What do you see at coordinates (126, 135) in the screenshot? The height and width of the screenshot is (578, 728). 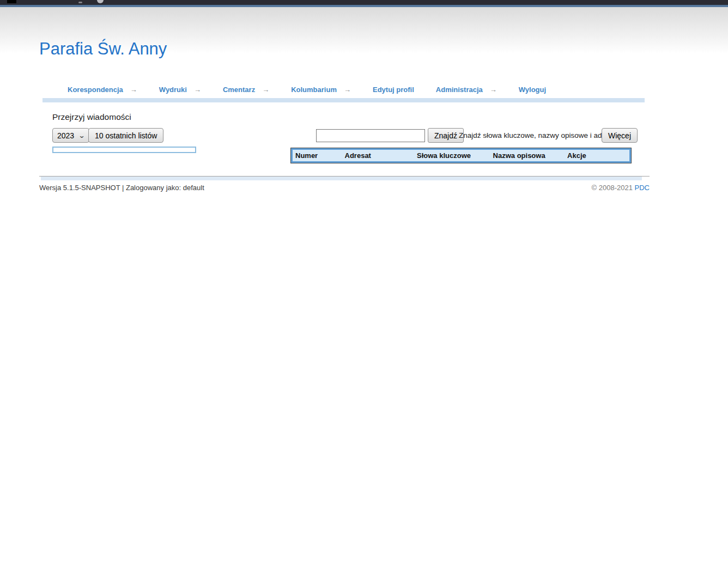 I see `recent-letters-button: 10 ostatnich listów` at bounding box center [126, 135].